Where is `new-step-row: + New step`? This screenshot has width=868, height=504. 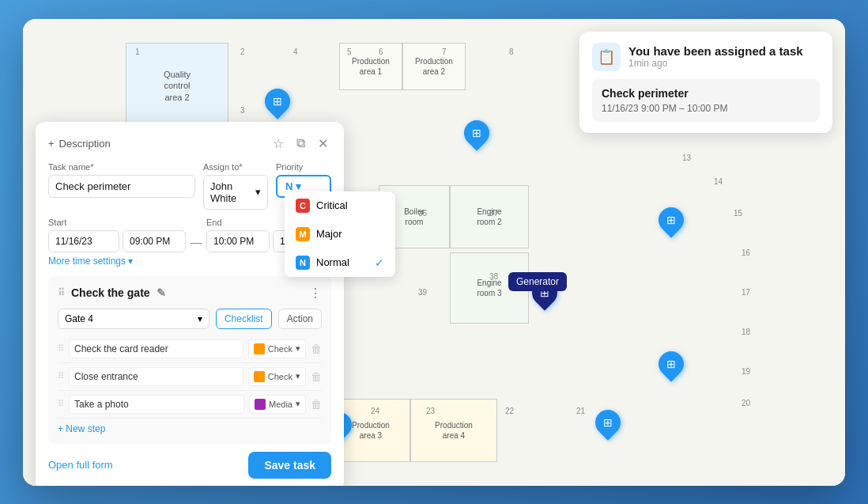 new-step-row: + New step is located at coordinates (190, 426).